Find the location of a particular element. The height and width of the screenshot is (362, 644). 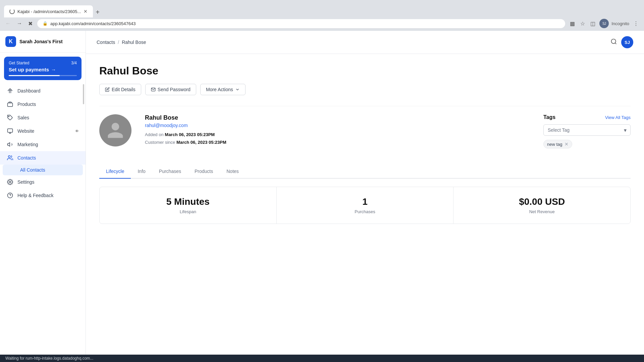

sidebar-item-settings: Settings is located at coordinates (43, 182).